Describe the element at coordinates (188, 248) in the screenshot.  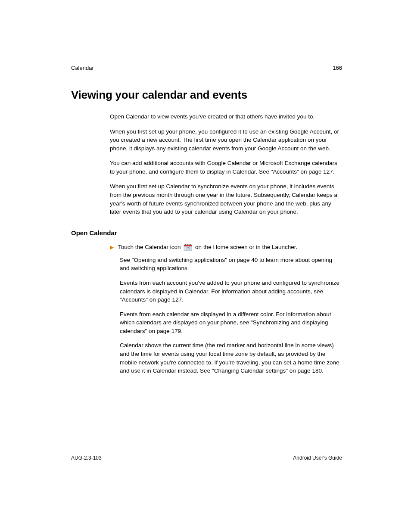
I see `svg-text: 10` at that location.